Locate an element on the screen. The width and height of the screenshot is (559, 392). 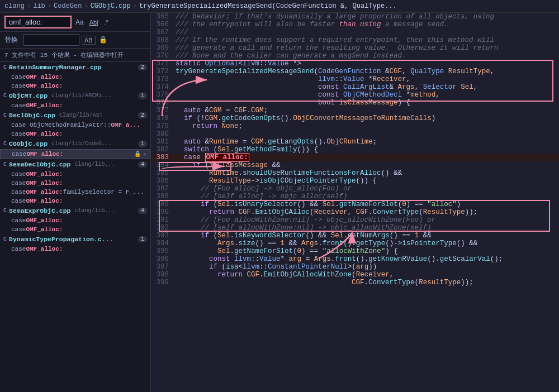
line-number: 377 is located at coordinates (162, 111).